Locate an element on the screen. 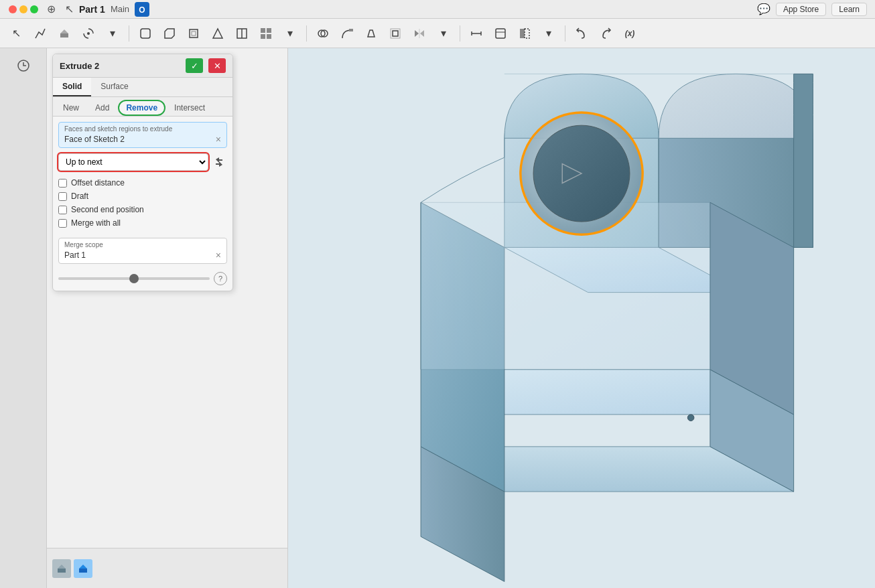 The image size is (875, 588). title-bar-left: ⊕ ↖ Part 1 Main O is located at coordinates (79, 9).